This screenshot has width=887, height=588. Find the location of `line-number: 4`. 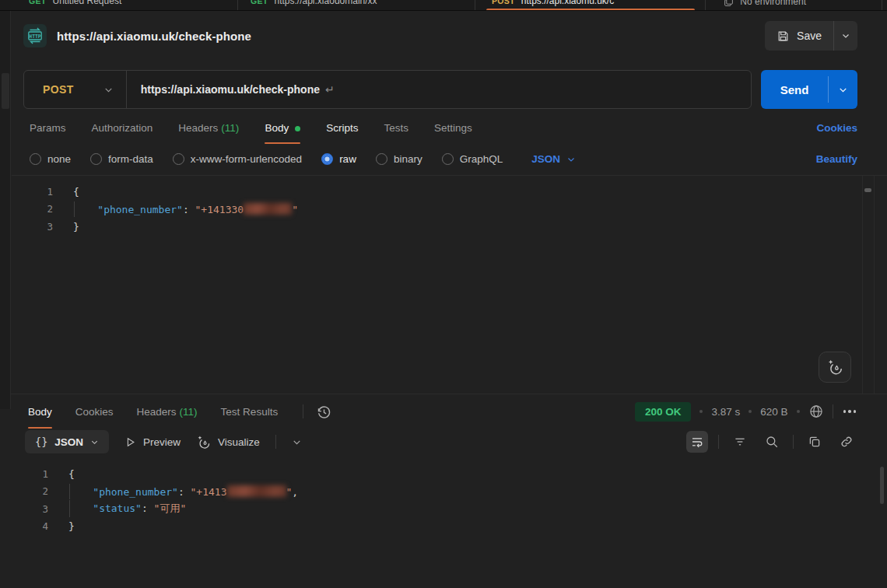

line-number: 4 is located at coordinates (24, 526).